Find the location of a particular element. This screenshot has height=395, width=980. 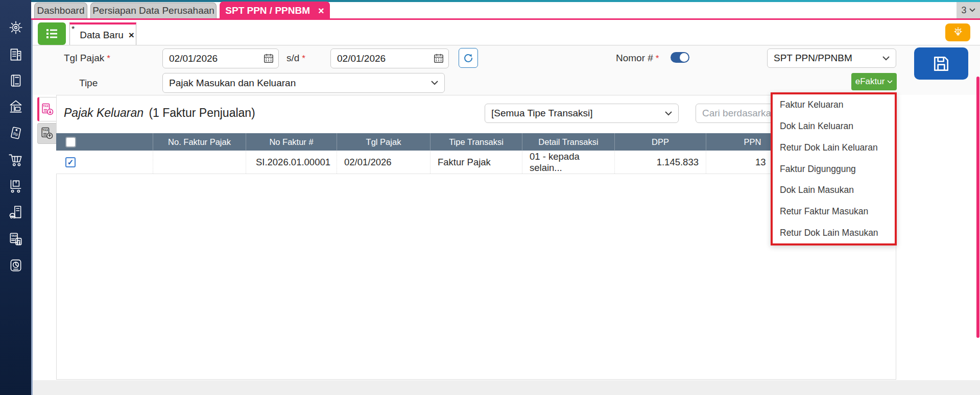

tab-label: SPT PPN / PPNBM is located at coordinates (268, 11).